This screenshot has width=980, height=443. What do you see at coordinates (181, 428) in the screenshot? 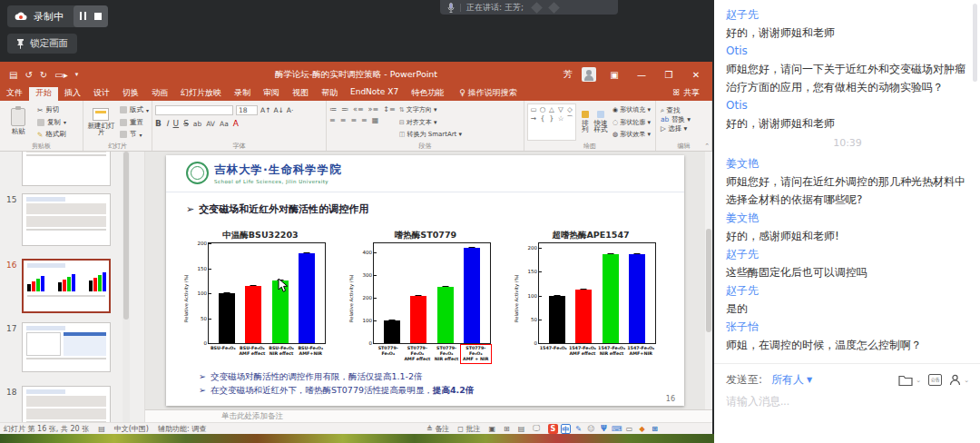
I see `accessibility-status: 辅助功能: 调查` at bounding box center [181, 428].